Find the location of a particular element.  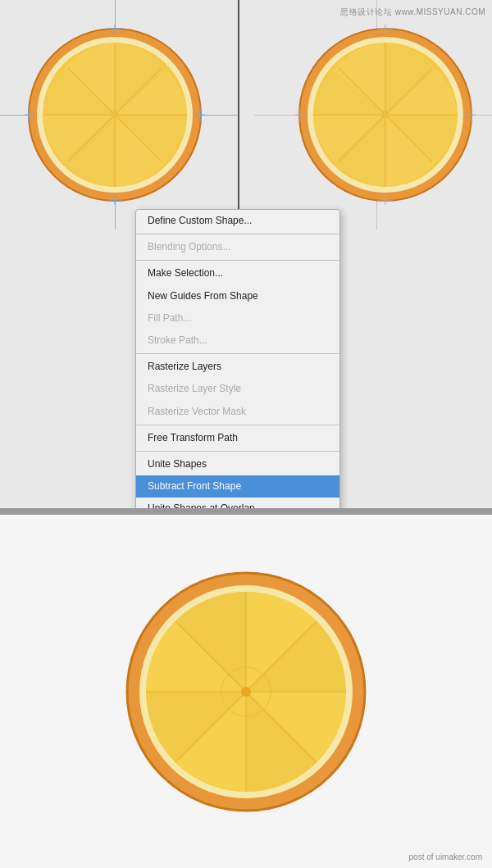

fruit-result is located at coordinates (246, 692).